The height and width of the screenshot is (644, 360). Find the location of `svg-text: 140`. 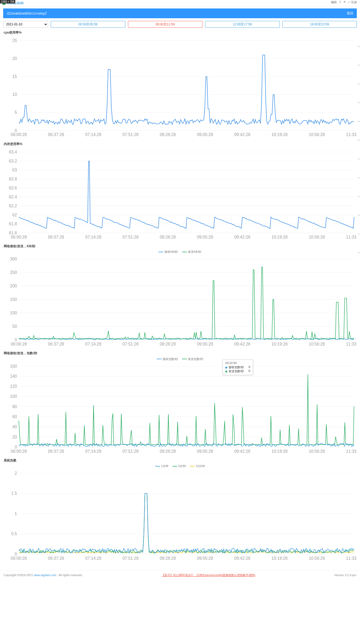

svg-text: 140 is located at coordinates (13, 376).